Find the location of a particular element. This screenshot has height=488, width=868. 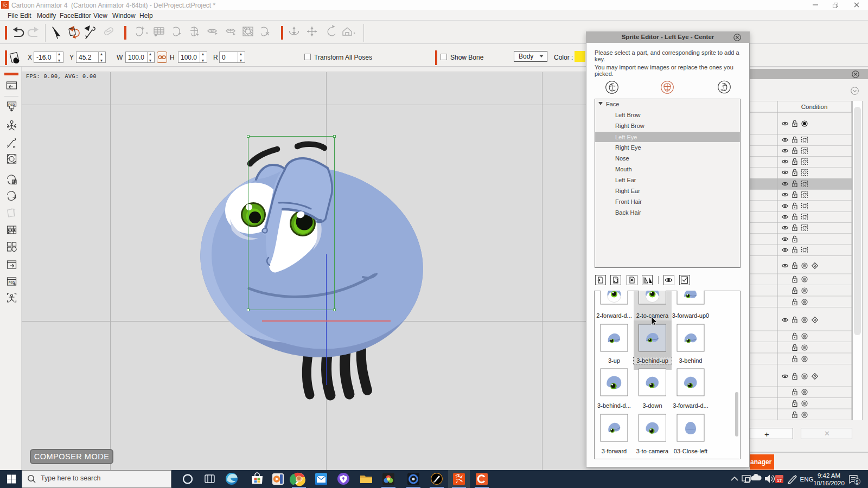

svg-text: 9:42 AM is located at coordinates (829, 476).